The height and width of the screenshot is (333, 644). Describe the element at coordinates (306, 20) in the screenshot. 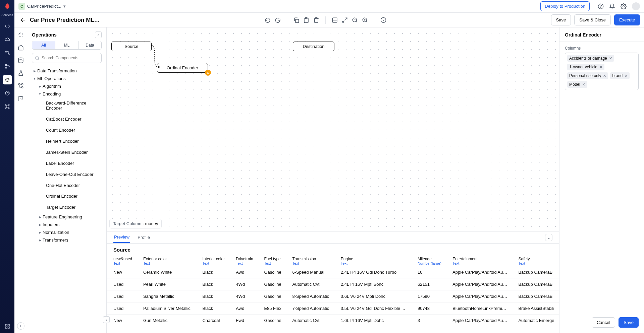

I see `paste-icon` at that location.